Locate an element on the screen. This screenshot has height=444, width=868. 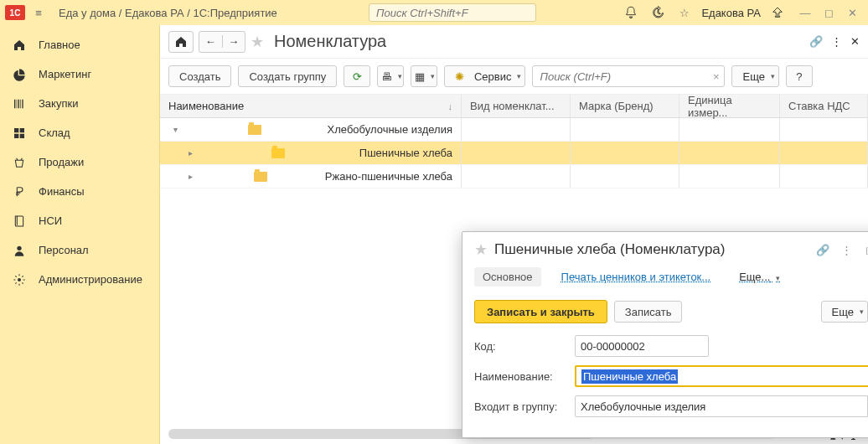
modal-tabs: Основное Печать ценников и этикеток... Е… is located at coordinates (665, 280).